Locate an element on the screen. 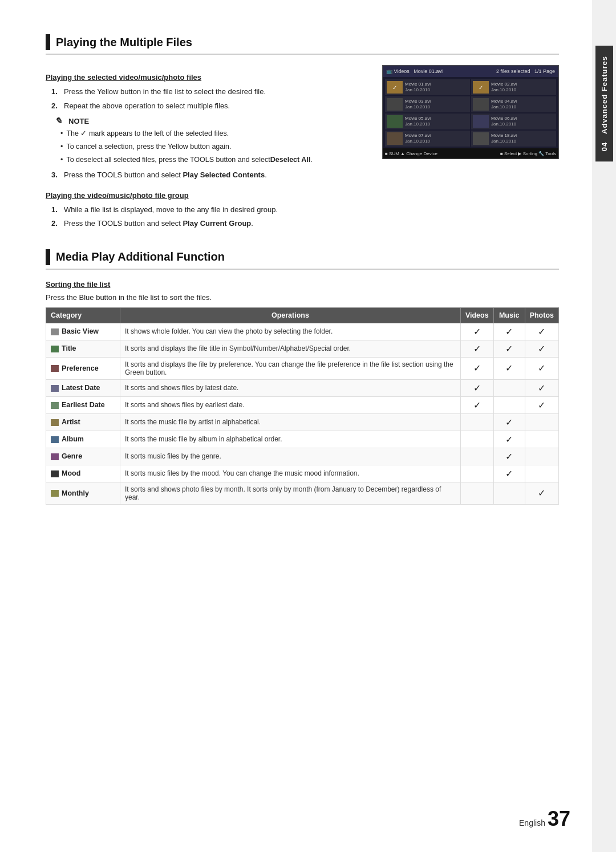 The height and width of the screenshot is (852, 616). note-header: ✎ NOTE is located at coordinates (213, 121).